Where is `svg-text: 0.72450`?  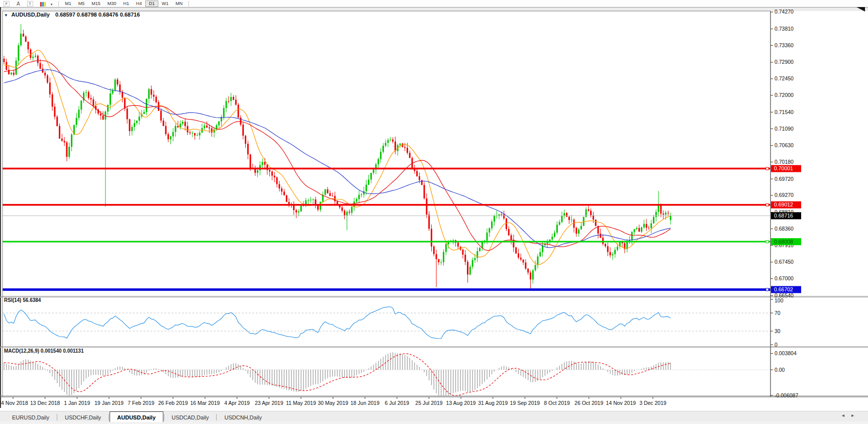
svg-text: 0.72450 is located at coordinates (784, 78).